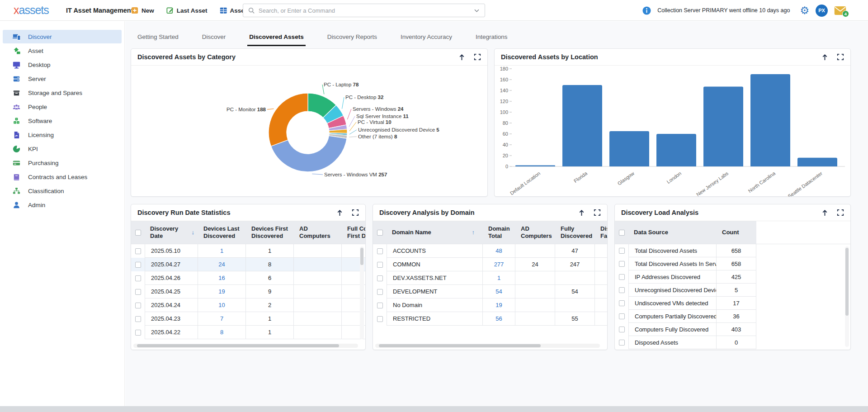 This screenshot has width=868, height=412. What do you see at coordinates (673, 232) in the screenshot?
I see `column-header-data-source: Data Source` at bounding box center [673, 232].